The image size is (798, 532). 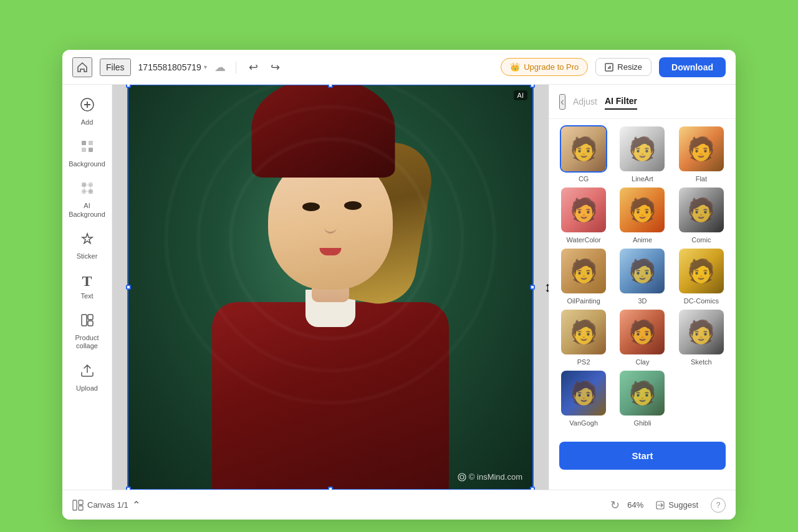 What do you see at coordinates (584, 332) in the screenshot?
I see `filter-thumb-ps2: 🧑` at bounding box center [584, 332].